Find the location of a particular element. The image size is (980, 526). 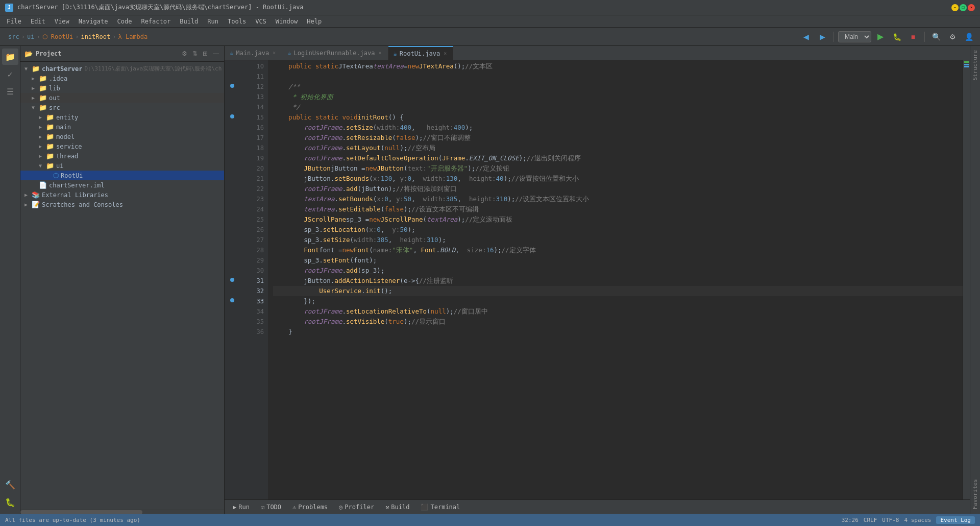

close-button: × is located at coordinates (971, 8).